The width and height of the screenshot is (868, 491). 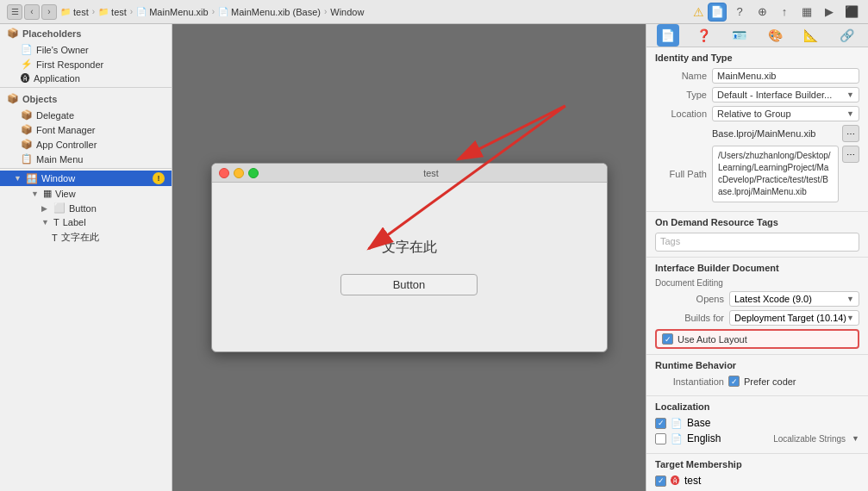 What do you see at coordinates (86, 193) in the screenshot?
I see `tree-item-view: ▼ ▦ View` at bounding box center [86, 193].